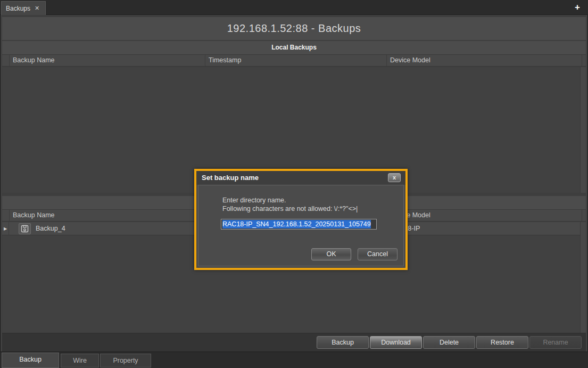 The width and height of the screenshot is (588, 368). Describe the element at coordinates (331, 255) in the screenshot. I see `ok-button: OK` at that location.